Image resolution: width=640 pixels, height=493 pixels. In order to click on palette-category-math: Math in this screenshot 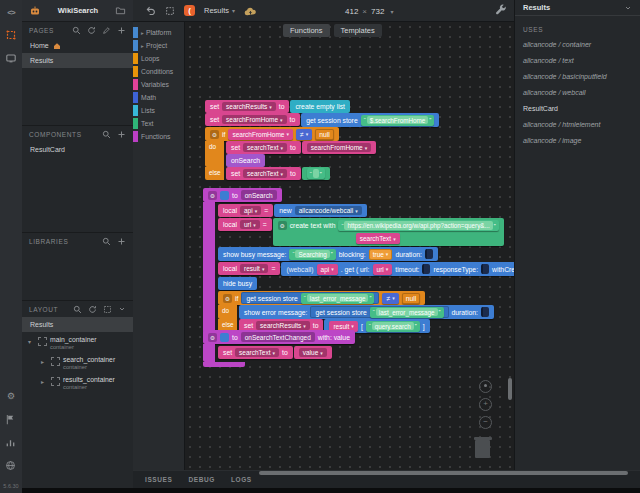, I will do `click(158, 98)`.